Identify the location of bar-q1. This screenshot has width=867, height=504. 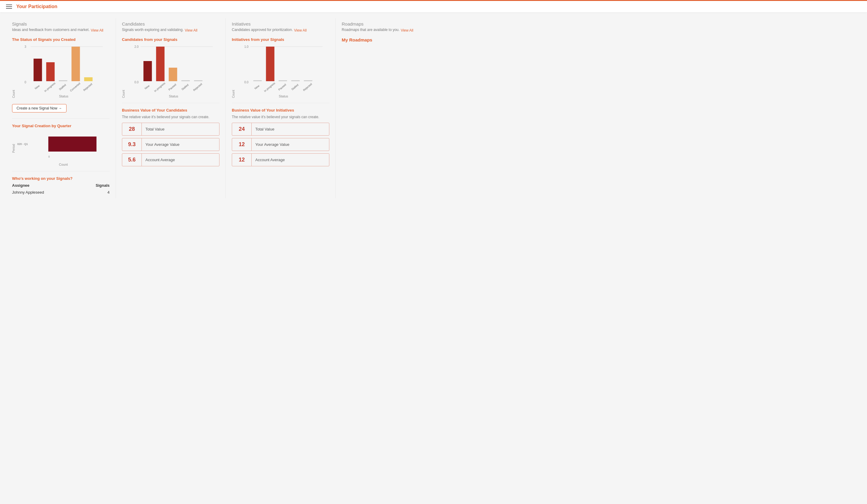
(73, 144).